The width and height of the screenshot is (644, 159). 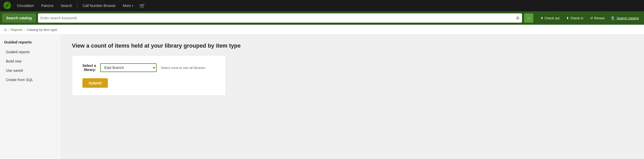 What do you see at coordinates (17, 30) in the screenshot?
I see `breadcrumb-reports: Reports` at bounding box center [17, 30].